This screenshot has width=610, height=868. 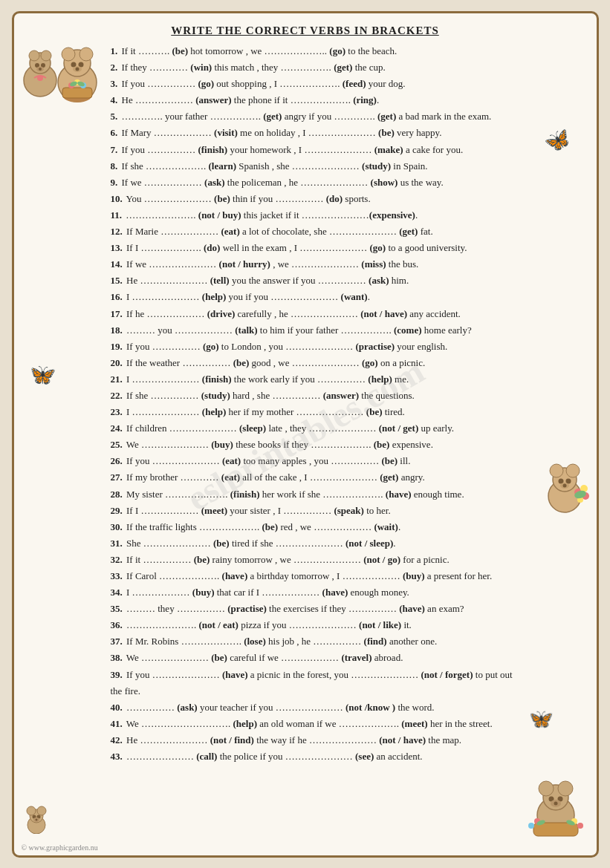 What do you see at coordinates (318, 708) in the screenshot?
I see `exercise-line: 40. …………… (ask) your teacher if you ……………` at bounding box center [318, 708].